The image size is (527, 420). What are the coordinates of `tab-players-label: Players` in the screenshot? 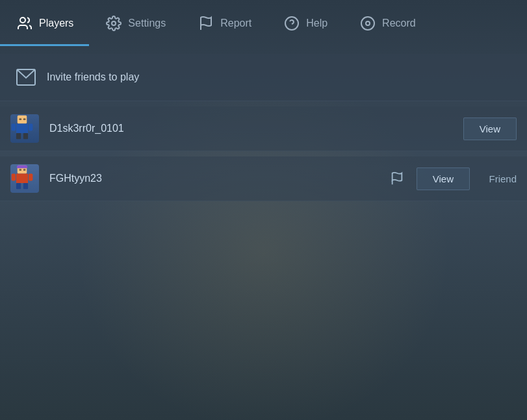 It's located at (56, 23).